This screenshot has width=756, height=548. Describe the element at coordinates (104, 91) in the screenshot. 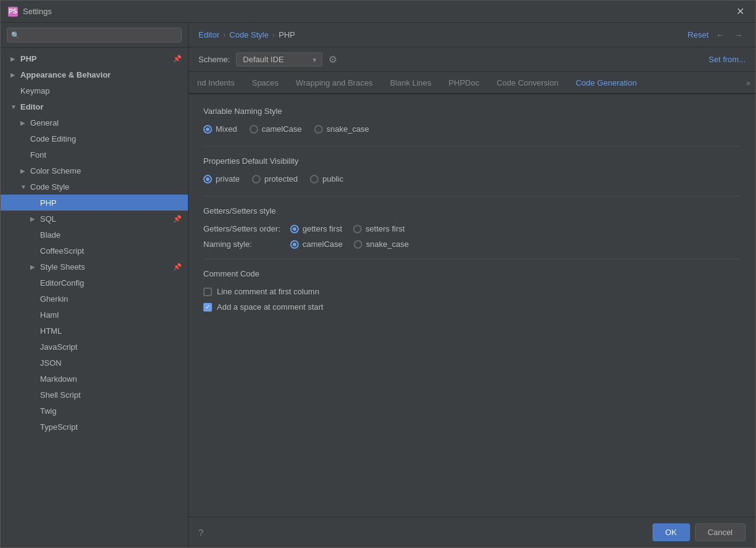

I see `sidebar-item-label: Keymap` at that location.